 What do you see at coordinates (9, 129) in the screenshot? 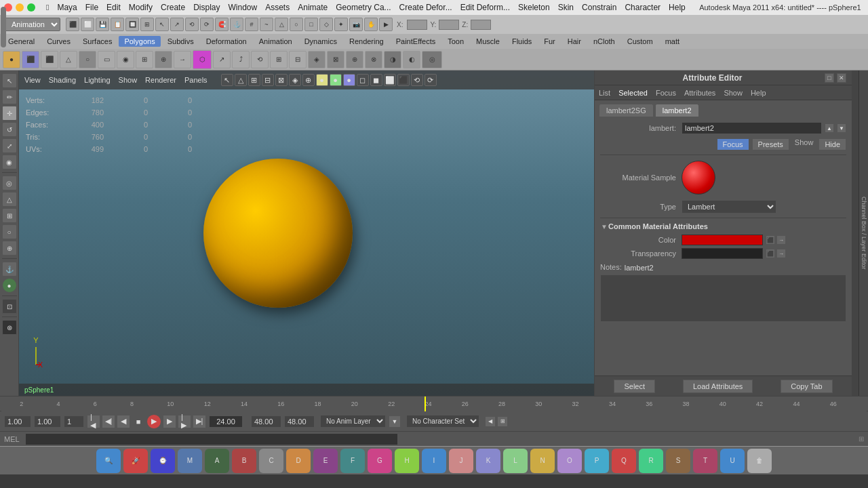
I see `lt-rotate: ↺` at bounding box center [9, 129].